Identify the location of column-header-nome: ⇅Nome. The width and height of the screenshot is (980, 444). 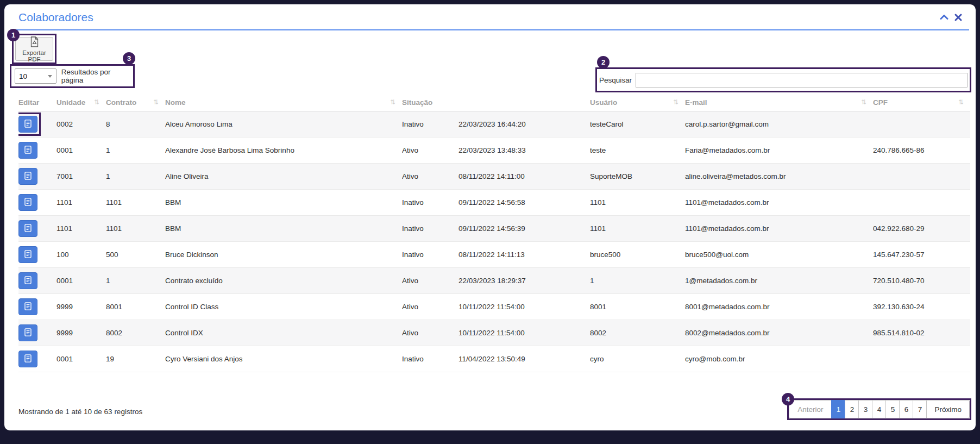
(284, 102).